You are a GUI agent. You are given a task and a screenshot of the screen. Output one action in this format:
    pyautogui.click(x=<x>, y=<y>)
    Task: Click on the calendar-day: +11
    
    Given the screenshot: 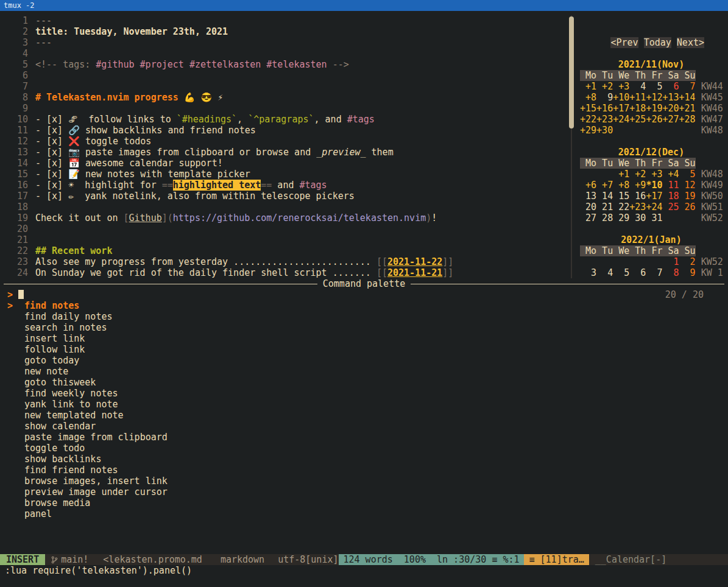 What is the action you would take?
    pyautogui.click(x=637, y=97)
    